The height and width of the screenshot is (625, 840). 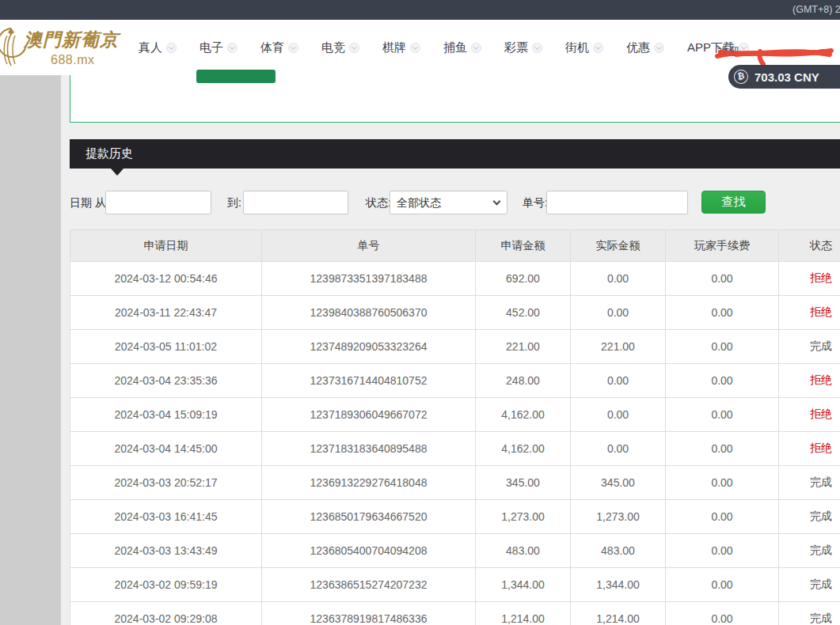 What do you see at coordinates (455, 614) in the screenshot?
I see `table-row: 2024-03-02 09:29:0812363789198174863361,…` at bounding box center [455, 614].